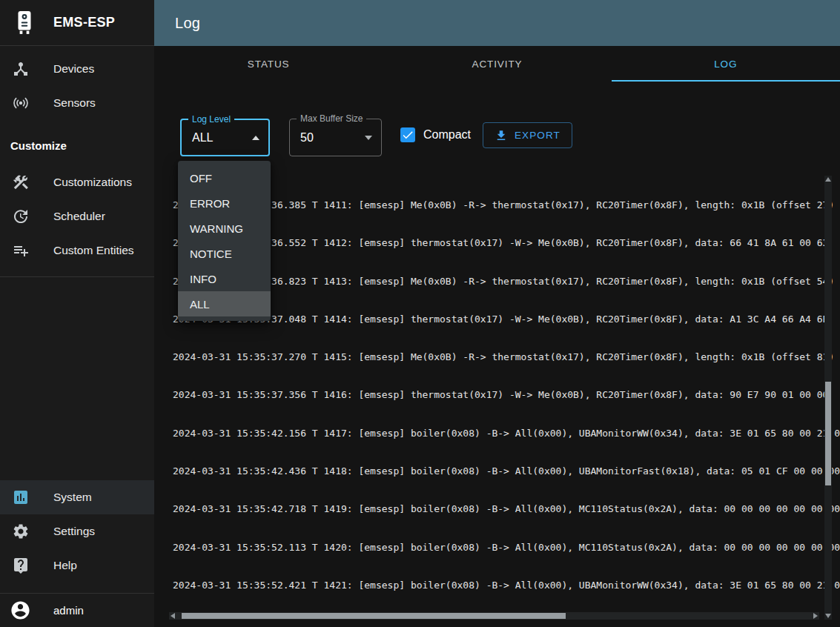 This screenshot has height=627, width=840. What do you see at coordinates (224, 253) in the screenshot?
I see `menu-item-notice: NOTICE` at bounding box center [224, 253].